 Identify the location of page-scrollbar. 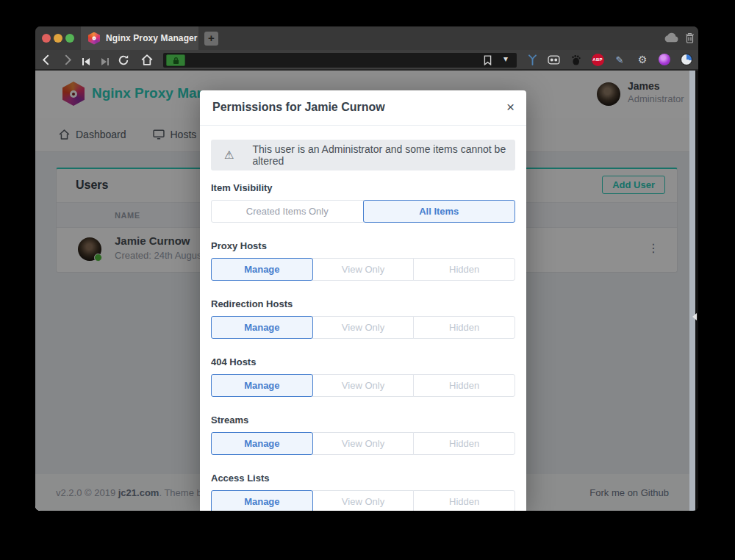
(692, 291).